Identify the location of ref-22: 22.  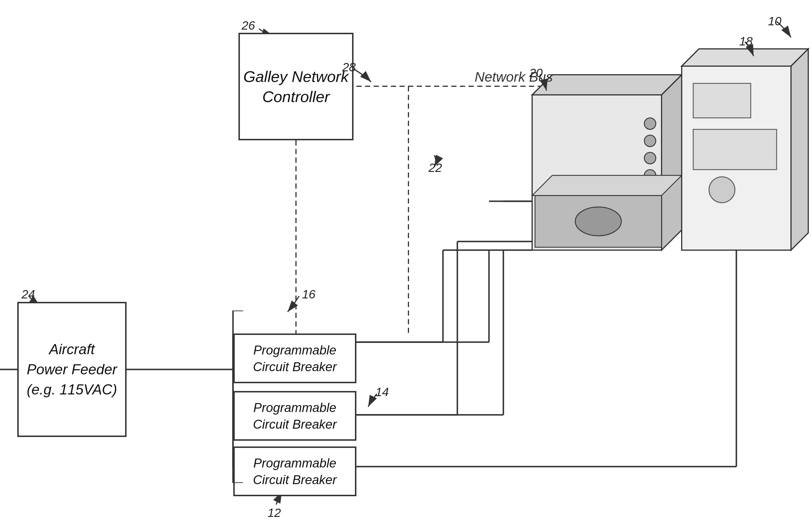
(435, 168).